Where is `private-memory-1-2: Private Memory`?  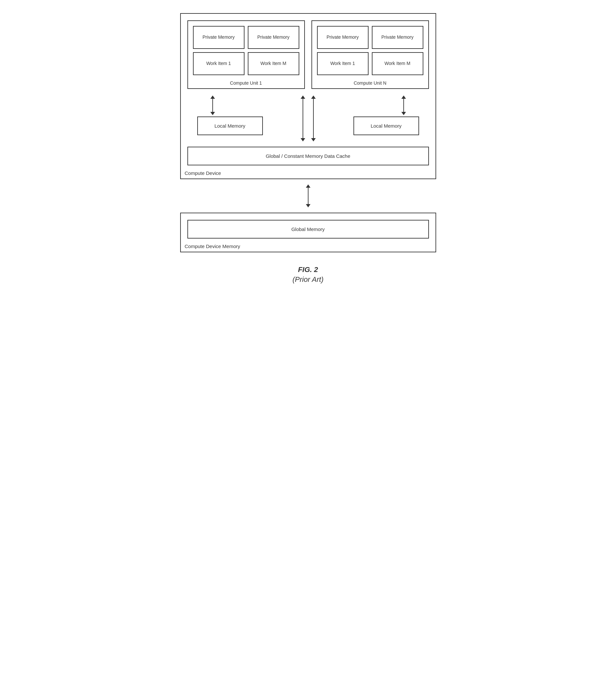 private-memory-1-2: Private Memory is located at coordinates (274, 37).